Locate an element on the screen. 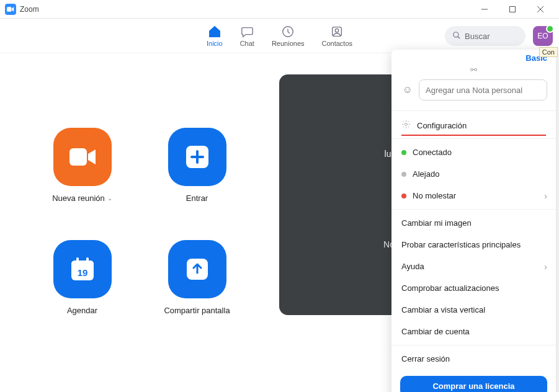 This screenshot has height=392, width=559. menu-settings: Configuración is located at coordinates (474, 125).